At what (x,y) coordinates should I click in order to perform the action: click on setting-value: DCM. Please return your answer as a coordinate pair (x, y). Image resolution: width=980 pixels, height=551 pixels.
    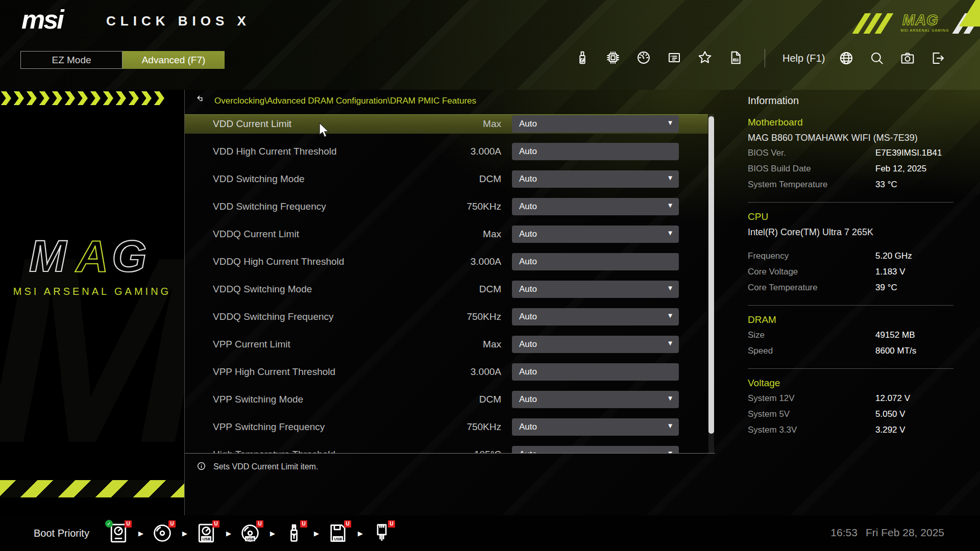
    Looking at the image, I should click on (490, 179).